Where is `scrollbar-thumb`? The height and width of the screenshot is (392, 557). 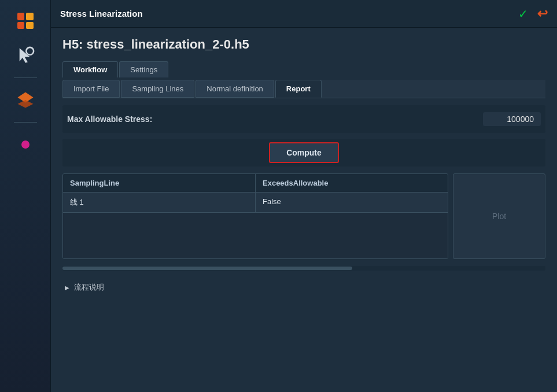 scrollbar-thumb is located at coordinates (207, 268).